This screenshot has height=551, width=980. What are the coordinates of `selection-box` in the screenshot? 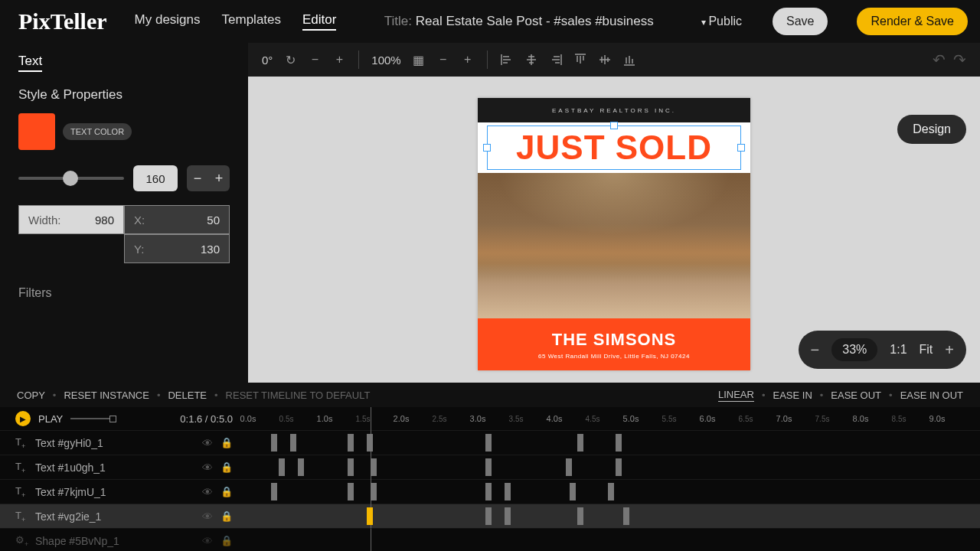 It's located at (614, 148).